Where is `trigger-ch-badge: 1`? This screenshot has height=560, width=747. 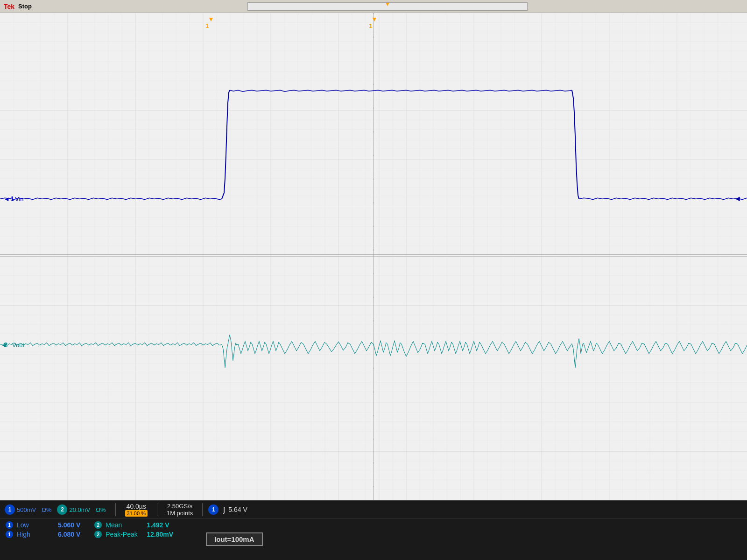
trigger-ch-badge: 1 is located at coordinates (213, 510).